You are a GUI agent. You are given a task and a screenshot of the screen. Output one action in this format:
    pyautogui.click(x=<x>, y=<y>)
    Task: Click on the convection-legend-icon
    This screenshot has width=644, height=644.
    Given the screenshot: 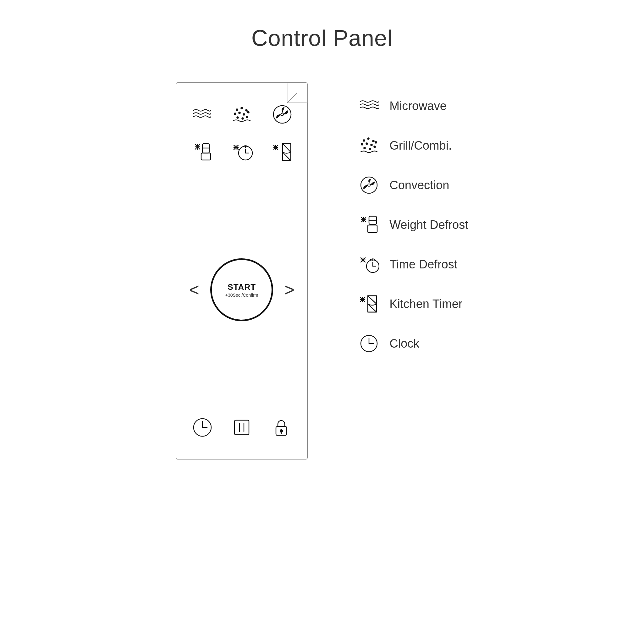 What is the action you would take?
    pyautogui.click(x=369, y=185)
    